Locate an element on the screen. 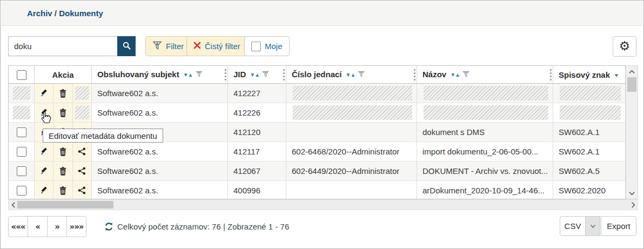 Image resolution: width=644 pixels, height=249 pixels. cell-jid: 412067 is located at coordinates (257, 171).